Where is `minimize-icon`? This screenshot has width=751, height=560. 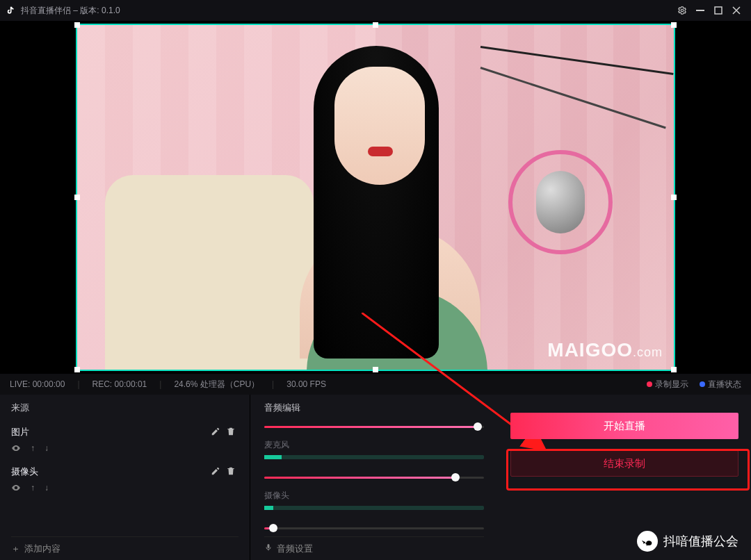 minimize-icon is located at coordinates (700, 10).